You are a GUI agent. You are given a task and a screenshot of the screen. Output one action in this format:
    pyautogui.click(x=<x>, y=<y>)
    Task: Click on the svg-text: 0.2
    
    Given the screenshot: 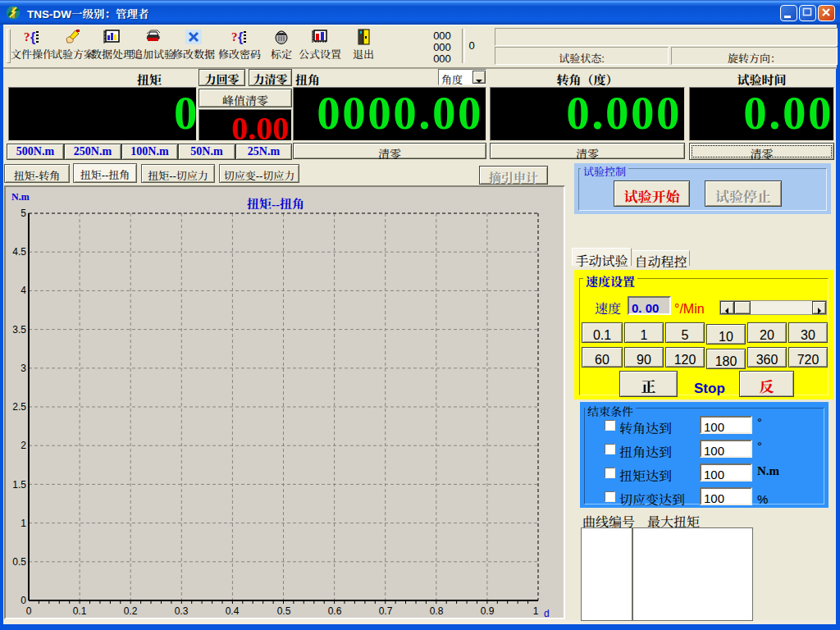 What is the action you would take?
    pyautogui.click(x=131, y=611)
    